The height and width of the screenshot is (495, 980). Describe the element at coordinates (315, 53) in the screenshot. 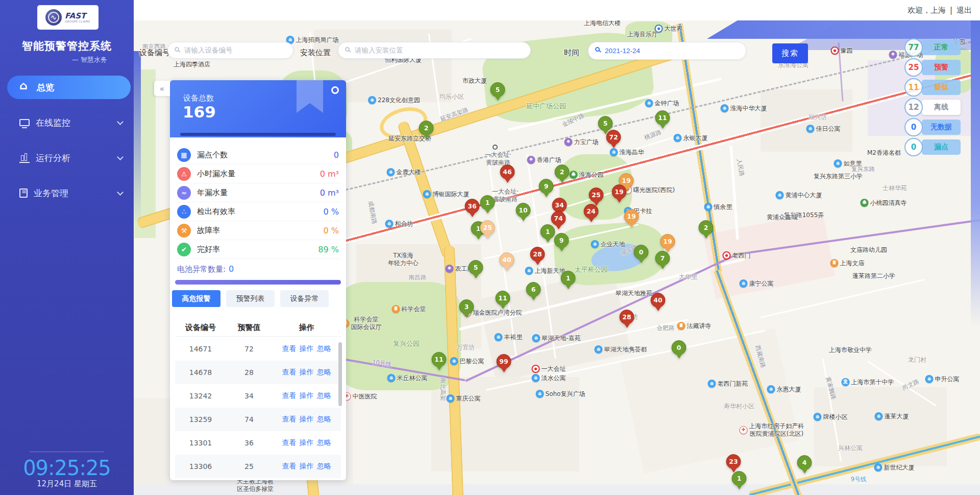

I see `location-label: 安装位置` at that location.